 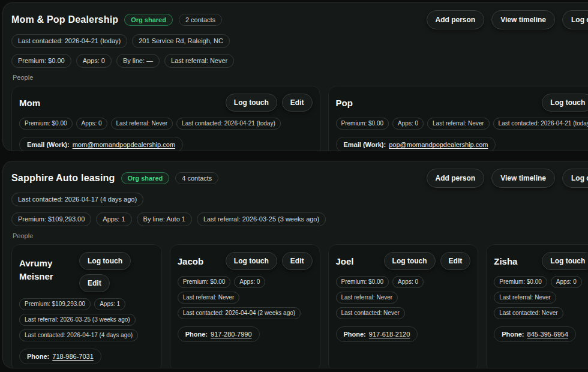 What do you see at coordinates (245, 334) in the screenshot?
I see `phone-row: Phone: 917-280-7990` at bounding box center [245, 334].